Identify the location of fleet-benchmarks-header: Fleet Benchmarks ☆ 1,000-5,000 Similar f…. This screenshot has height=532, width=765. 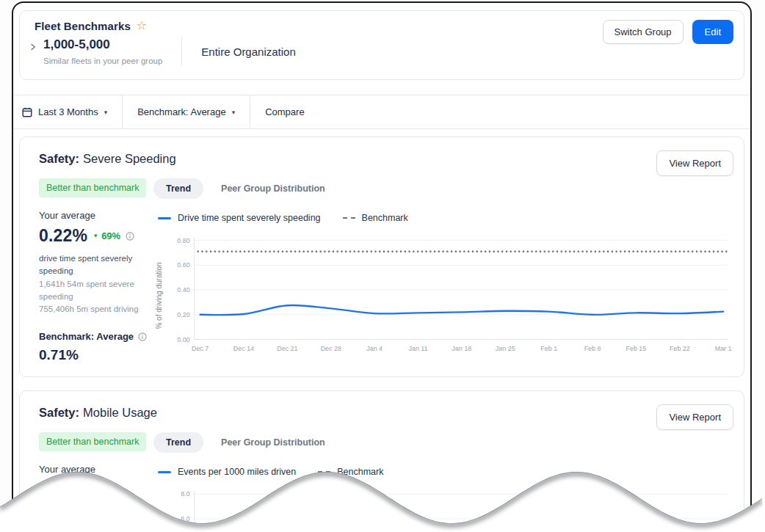
(382, 45).